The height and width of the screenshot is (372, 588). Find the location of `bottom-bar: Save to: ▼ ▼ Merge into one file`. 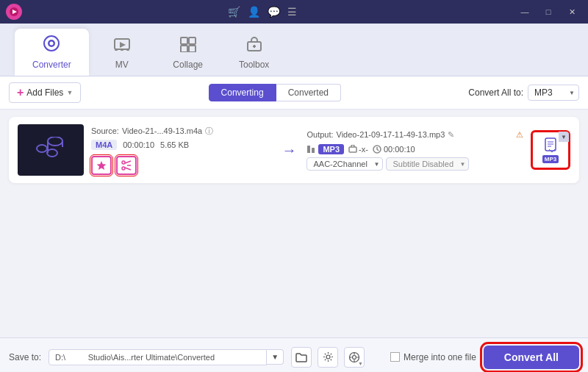

bottom-bar: Save to: ▼ ▼ Merge into one file is located at coordinates (294, 354).